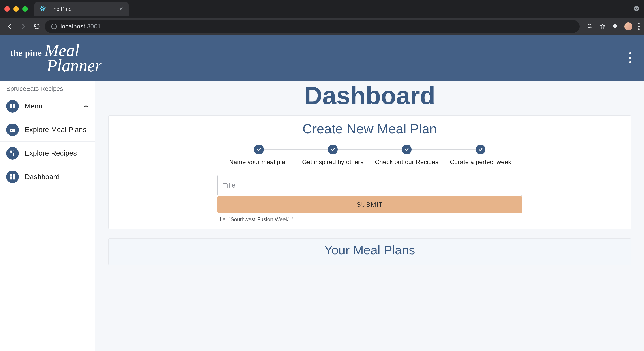  What do you see at coordinates (333, 162) in the screenshot?
I see `step-label: Get inspired by others` at bounding box center [333, 162].